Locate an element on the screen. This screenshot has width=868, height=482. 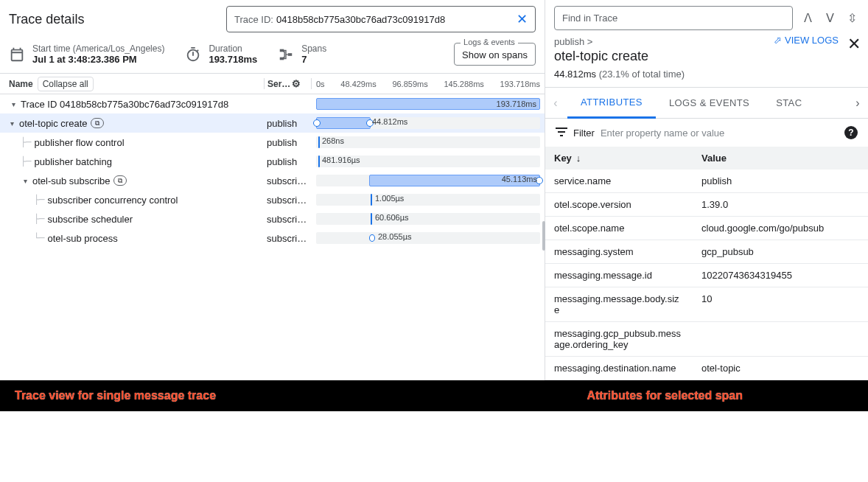
attr-row: otel.scope.version1.39.0 is located at coordinates (707, 205).